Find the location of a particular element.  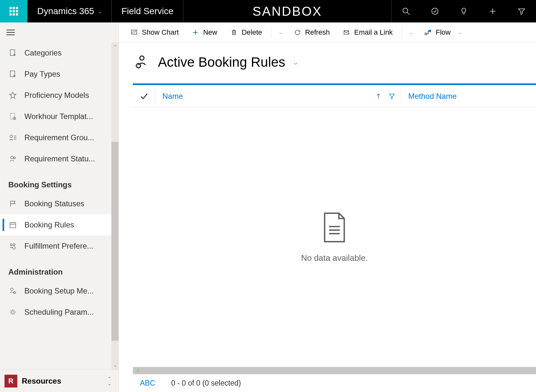

people-sync-icon is located at coordinates (13, 246).